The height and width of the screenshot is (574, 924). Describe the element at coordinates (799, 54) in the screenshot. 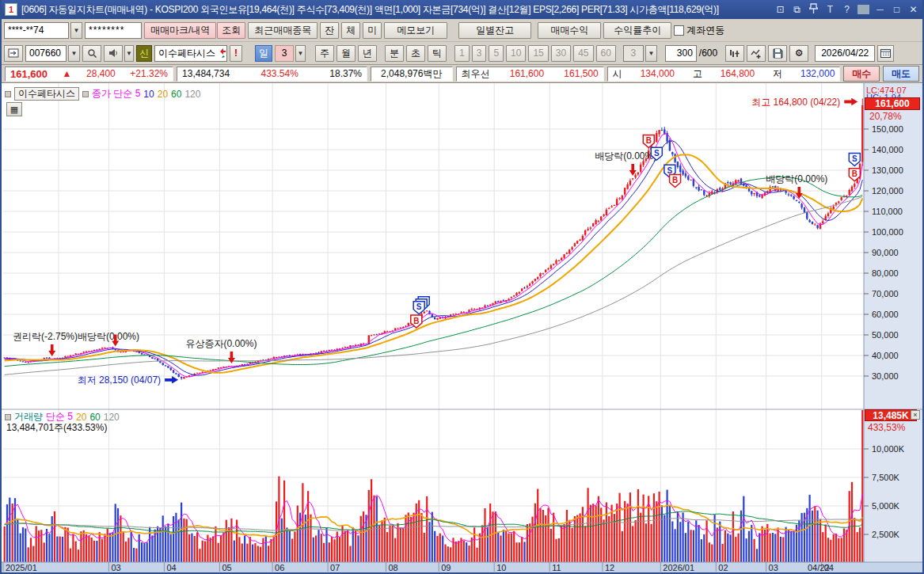

I see `settings-gear-icon: ⚙` at that location.